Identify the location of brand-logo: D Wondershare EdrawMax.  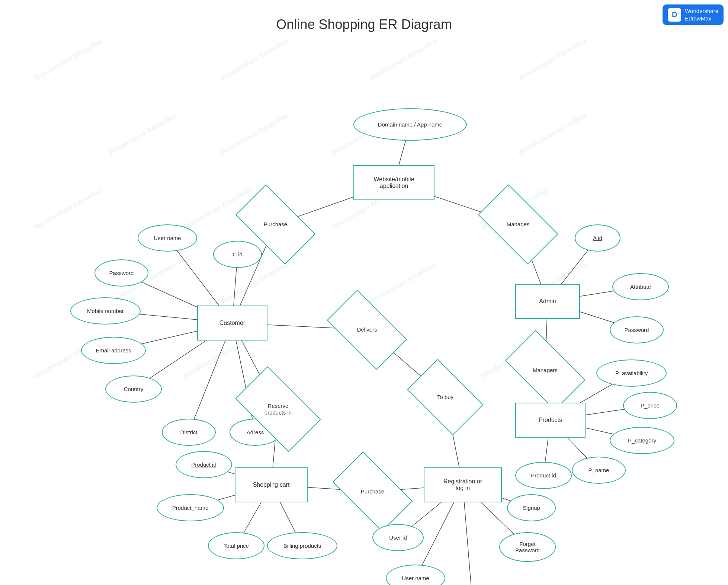
(693, 15).